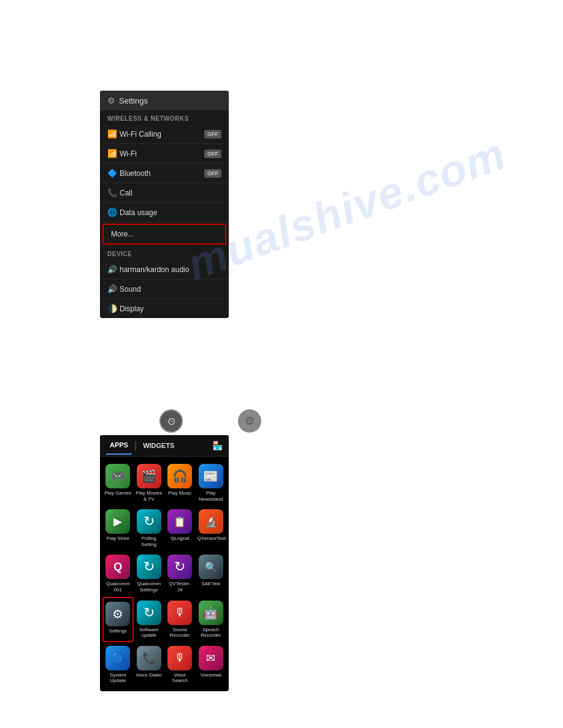 The height and width of the screenshot is (728, 563). I want to click on qlogcat-icon: 📋, so click(180, 521).